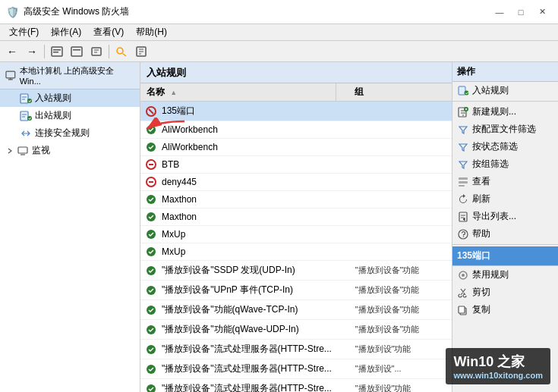  Describe the element at coordinates (463, 234) in the screenshot. I see `help-icon` at that location.